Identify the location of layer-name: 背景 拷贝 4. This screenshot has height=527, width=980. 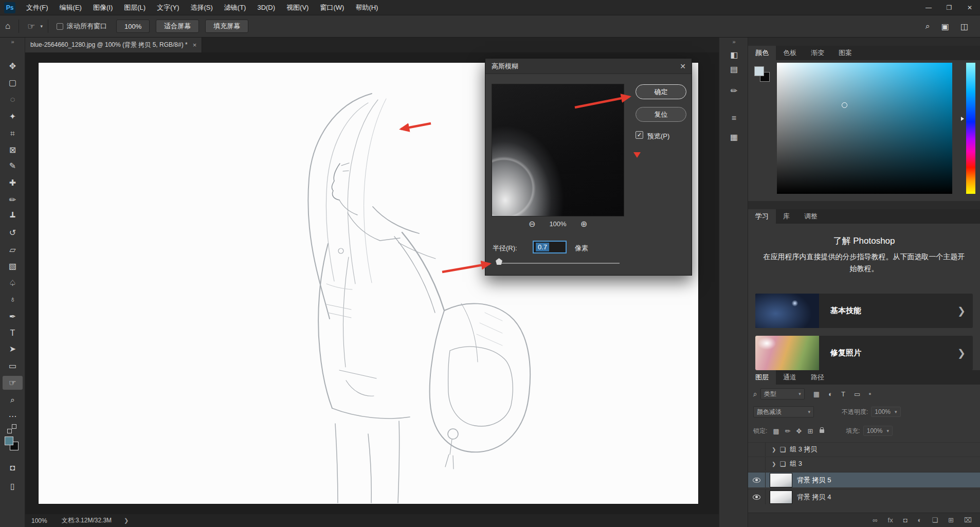
(814, 497).